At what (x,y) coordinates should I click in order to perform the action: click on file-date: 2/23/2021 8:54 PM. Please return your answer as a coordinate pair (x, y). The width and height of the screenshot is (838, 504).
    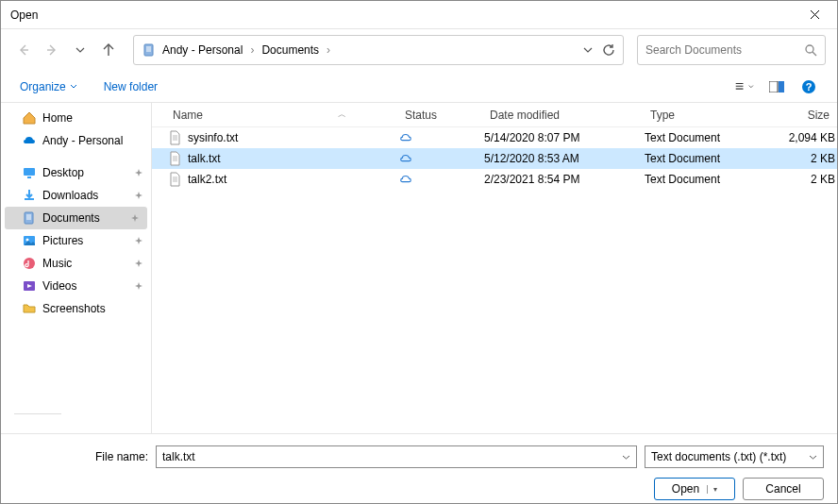
    Looking at the image, I should click on (564, 179).